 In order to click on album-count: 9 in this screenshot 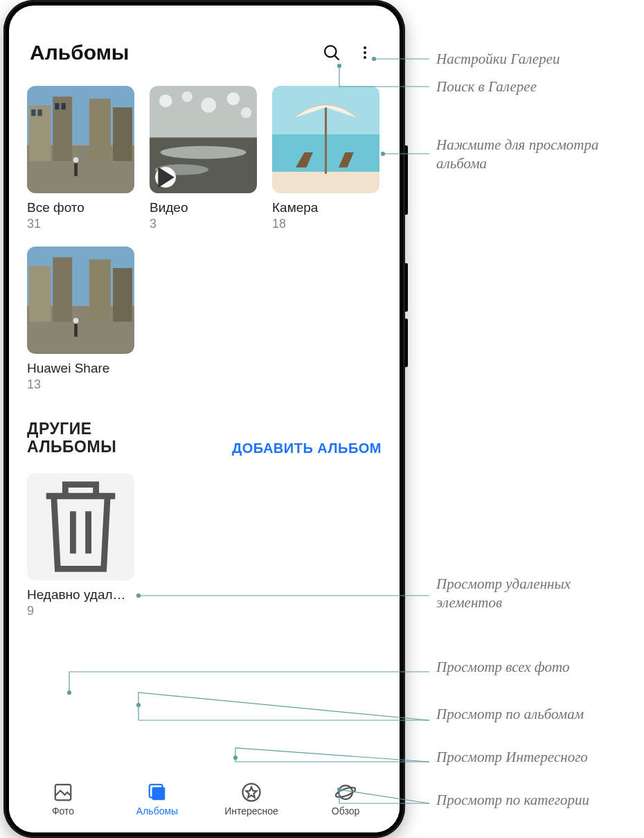, I will do `click(80, 611)`.